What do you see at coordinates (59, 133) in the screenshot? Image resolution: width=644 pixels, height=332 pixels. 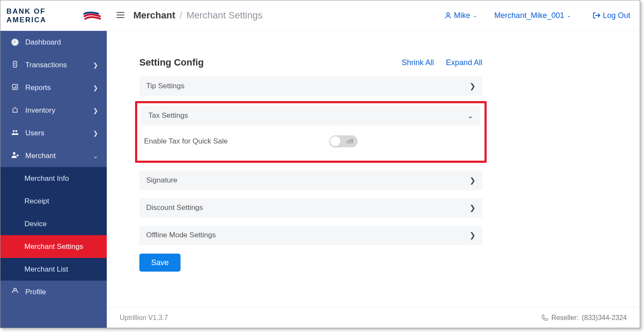 I see `sidebar-item-label: Users` at bounding box center [59, 133].